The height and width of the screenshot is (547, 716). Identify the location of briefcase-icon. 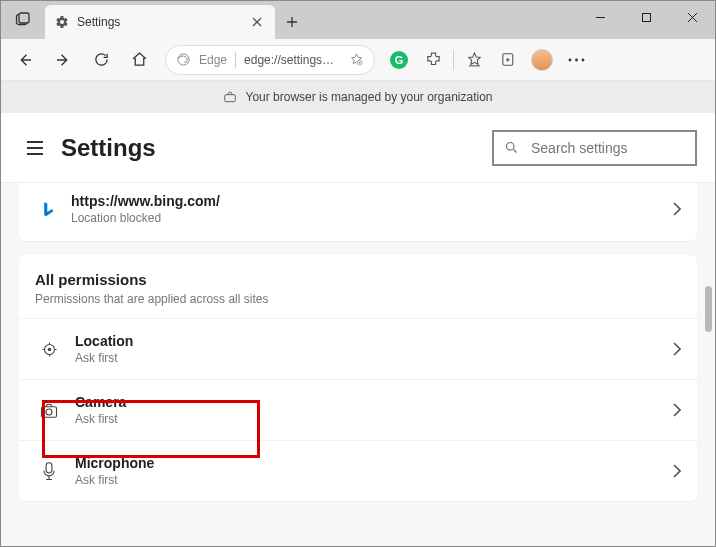
(230, 97).